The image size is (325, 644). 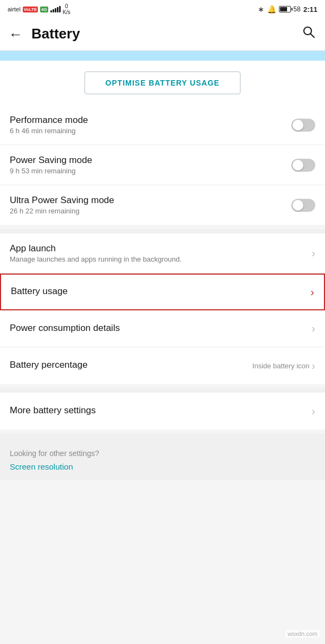 What do you see at coordinates (162, 125) in the screenshot?
I see `performance-mode-item: Performance mode 6 h 46 min remaining` at bounding box center [162, 125].